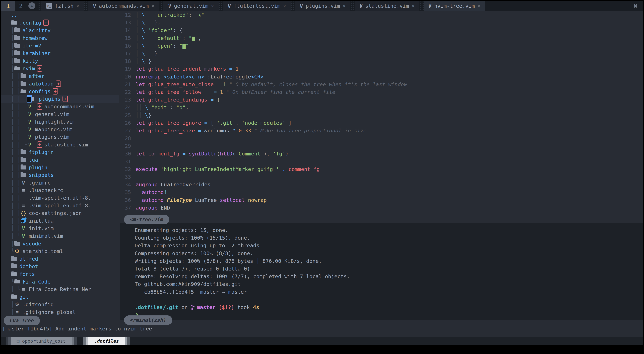 This screenshot has width=644, height=354. What do you see at coordinates (60, 30) in the screenshot?
I see `tree-item-alacritty: │ alacritty` at bounding box center [60, 30].